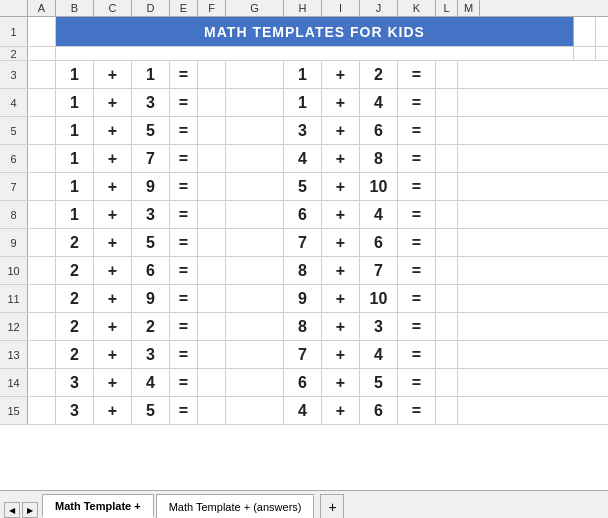  Describe the element at coordinates (113, 102) in the screenshot. I see `cell-c4: +` at that location.